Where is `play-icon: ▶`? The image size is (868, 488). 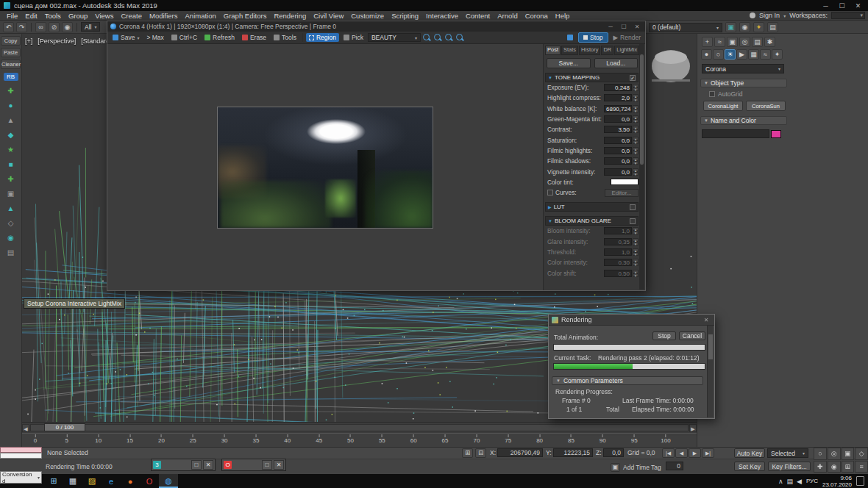
play-icon: ▶ is located at coordinates (694, 453).